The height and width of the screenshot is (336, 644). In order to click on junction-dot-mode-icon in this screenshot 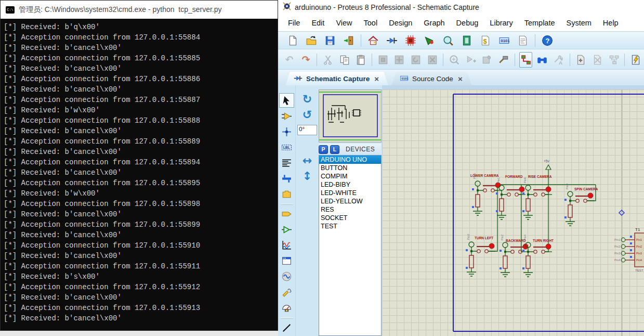, I will do `click(287, 132)`.